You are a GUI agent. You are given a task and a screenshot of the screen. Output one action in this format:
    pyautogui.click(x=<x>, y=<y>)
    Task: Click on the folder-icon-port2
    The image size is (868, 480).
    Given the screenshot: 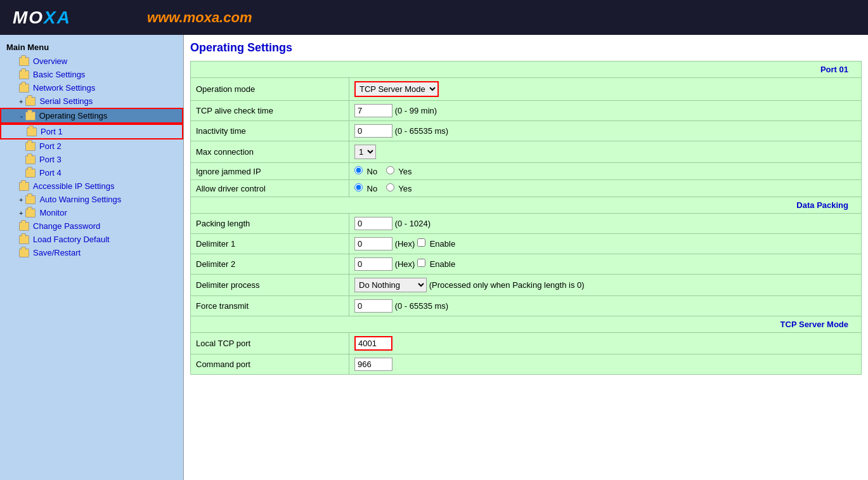 What is the action you would take?
    pyautogui.click(x=30, y=146)
    